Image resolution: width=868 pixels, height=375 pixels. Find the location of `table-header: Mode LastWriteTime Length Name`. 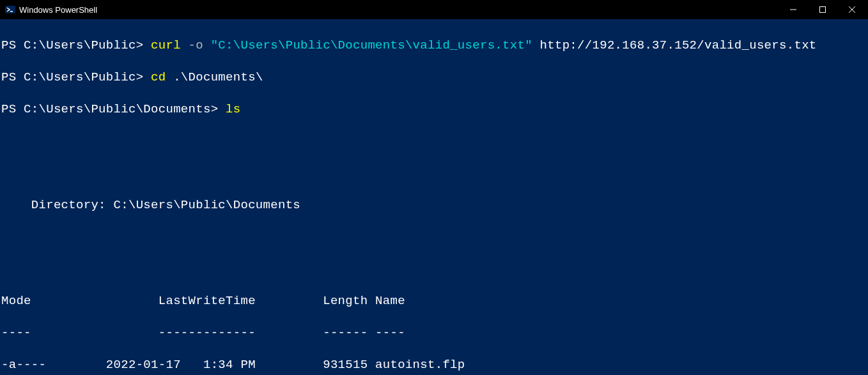

table-header: Mode LastWriteTime Length Name is located at coordinates (434, 302).